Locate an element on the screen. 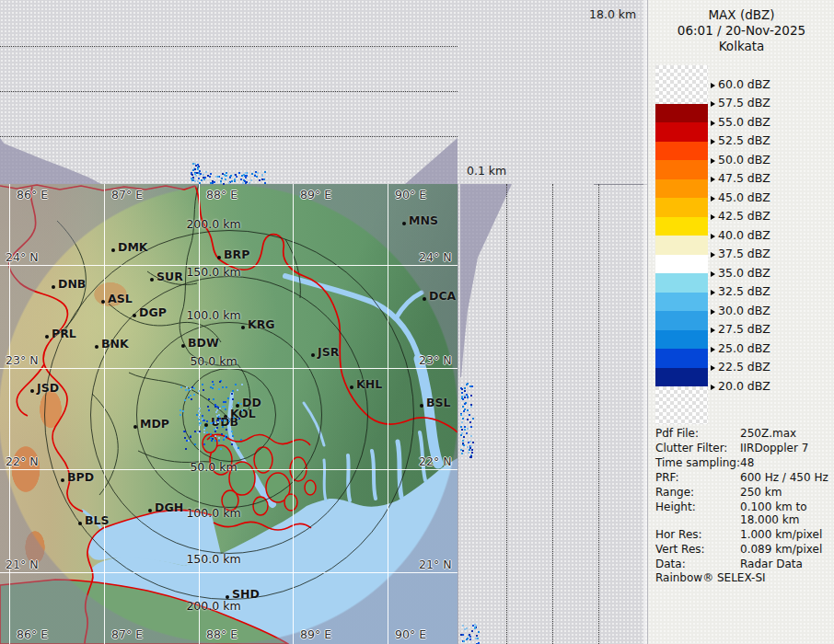 The height and width of the screenshot is (644, 834). city-label: BLS is located at coordinates (98, 521).